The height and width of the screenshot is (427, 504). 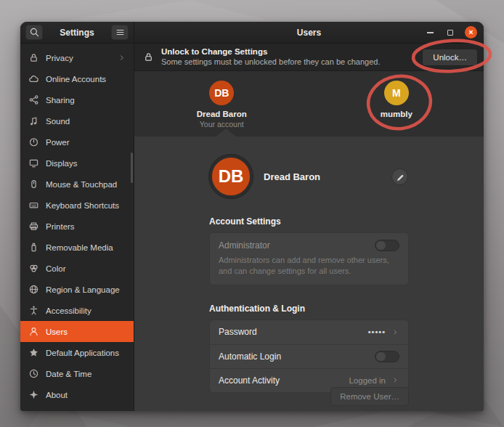 What do you see at coordinates (309, 57) in the screenshot?
I see `unlock-bar: Unlock to Change Settings Some settings …` at bounding box center [309, 57].